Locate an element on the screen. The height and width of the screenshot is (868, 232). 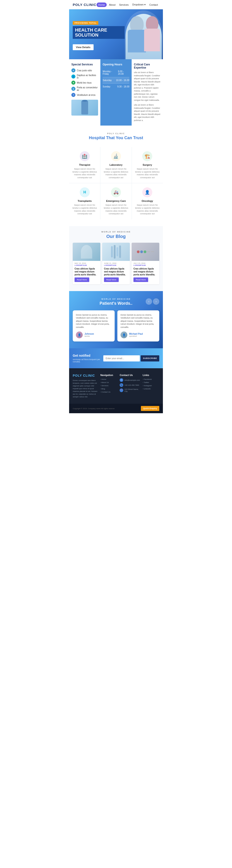
newsletter-section: Get notified sociosqu ad litora torquent… is located at coordinates (116, 359).